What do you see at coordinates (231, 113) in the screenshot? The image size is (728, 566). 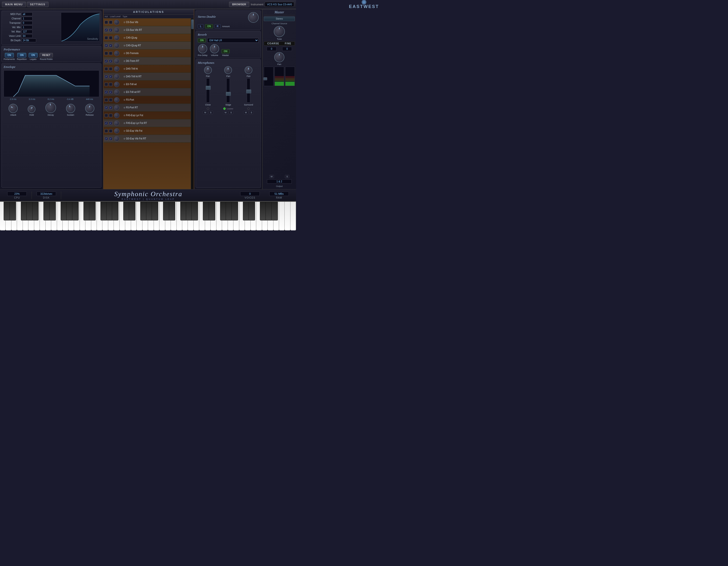 I see `stage-s-button: S` at bounding box center [231, 113].